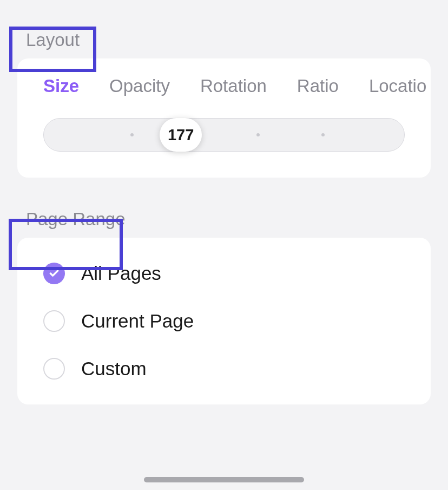 Image resolution: width=448 pixels, height=490 pixels. I want to click on tab-rotation: Rotation, so click(234, 86).